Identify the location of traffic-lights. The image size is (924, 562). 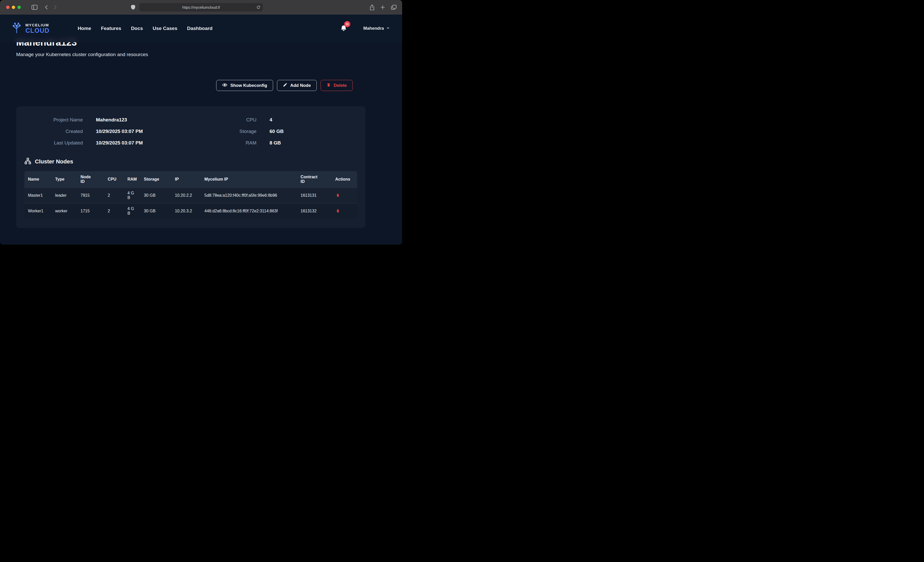
(14, 7).